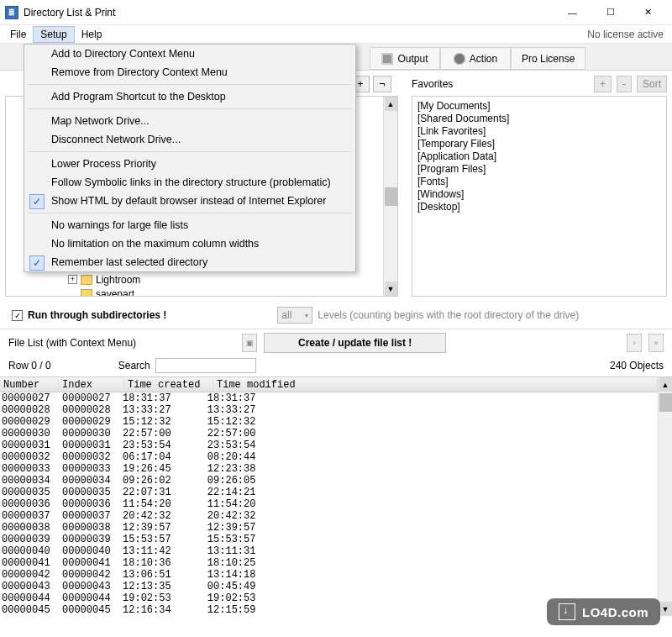 The height and width of the screenshot is (637, 672). I want to click on favorites-list: [My Documents][Shared Documents][Link Fa…, so click(539, 197).